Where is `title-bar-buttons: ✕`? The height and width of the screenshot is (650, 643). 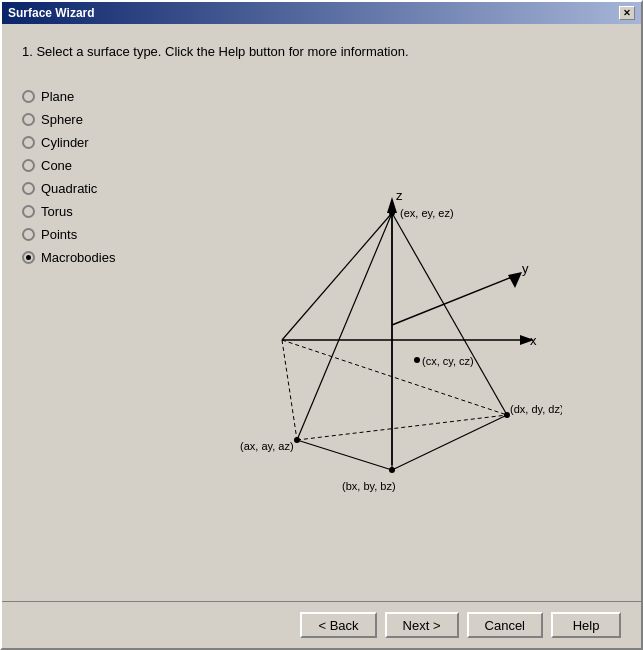 title-bar-buttons: ✕ is located at coordinates (627, 13).